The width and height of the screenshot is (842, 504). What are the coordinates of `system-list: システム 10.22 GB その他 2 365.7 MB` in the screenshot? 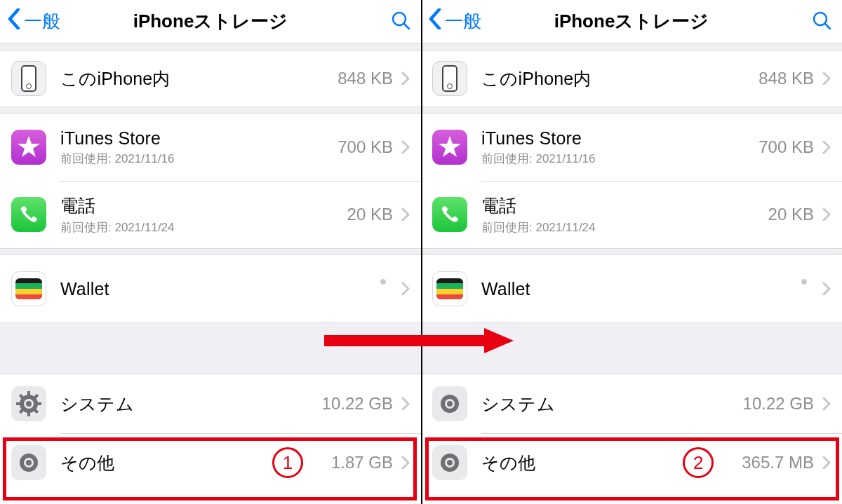 It's located at (632, 433).